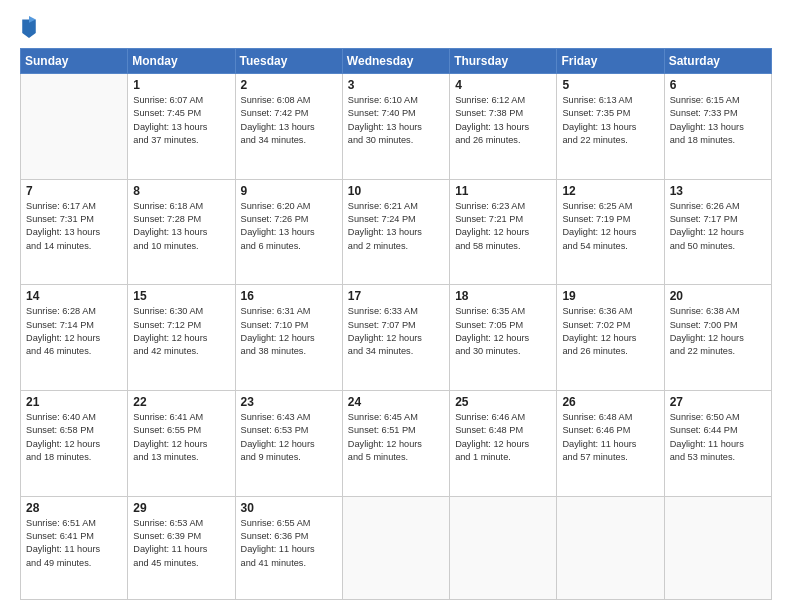  What do you see at coordinates (288, 338) in the screenshot?
I see `calendar-cell: 16Sunrise: 6:31 AM Sunset: 7:10 PM Dayli…` at bounding box center [288, 338].